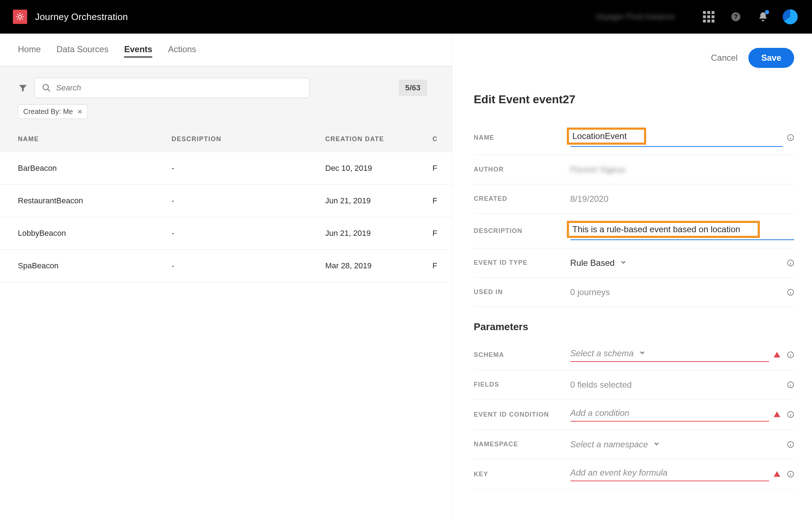 The height and width of the screenshot is (517, 812). What do you see at coordinates (590, 199) in the screenshot?
I see `created-value: 8/19/2020` at bounding box center [590, 199].